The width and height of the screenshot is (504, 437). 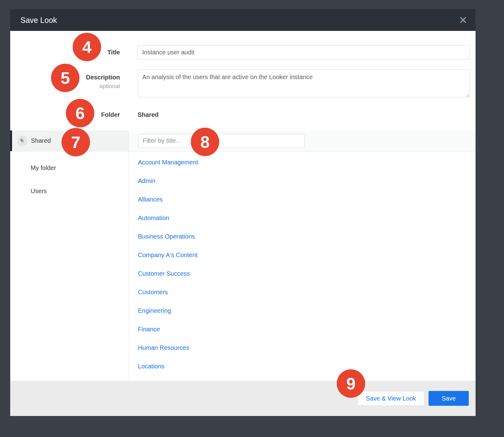 I want to click on annotation-6: 6, so click(x=80, y=113).